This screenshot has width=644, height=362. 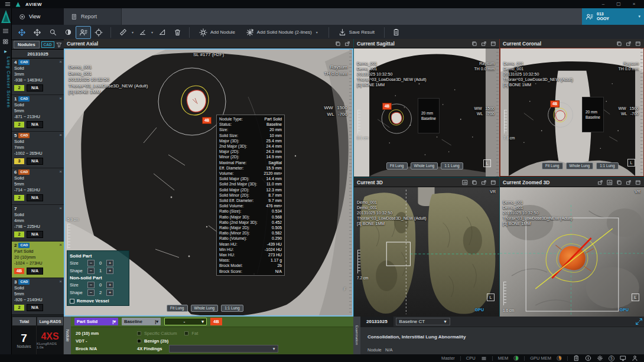 I want to click on nodules-tab: Nodules, so click(x=27, y=45).